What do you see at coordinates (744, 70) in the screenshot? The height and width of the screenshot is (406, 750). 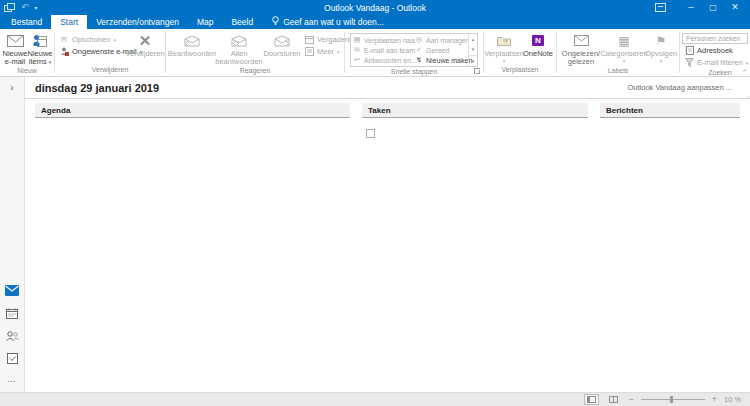 I see `collapse-ribbon-icon: ›` at bounding box center [744, 70].